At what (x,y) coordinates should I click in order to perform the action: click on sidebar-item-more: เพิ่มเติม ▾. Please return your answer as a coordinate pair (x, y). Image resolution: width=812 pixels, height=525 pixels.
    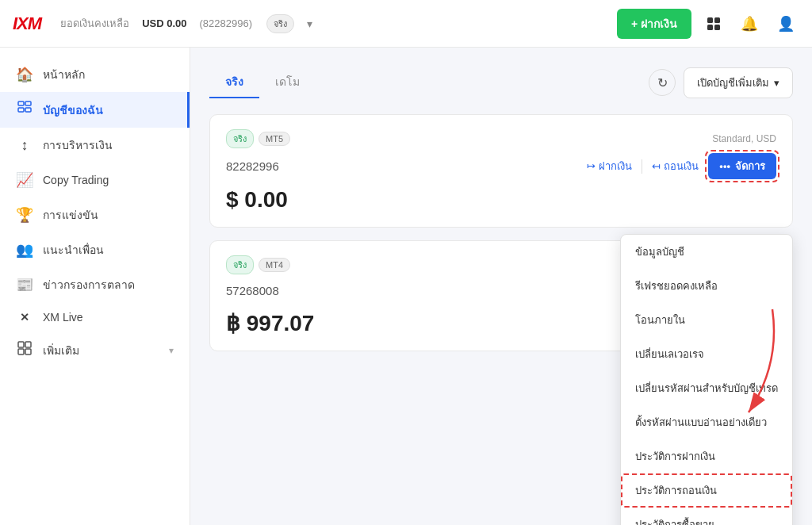
    Looking at the image, I should click on (95, 351).